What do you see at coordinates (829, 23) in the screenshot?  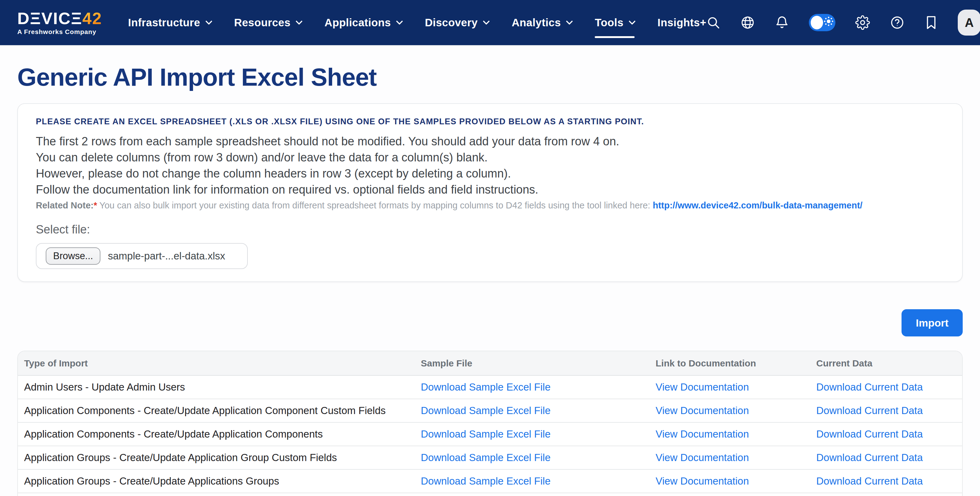 I see `sun-icon` at bounding box center [829, 23].